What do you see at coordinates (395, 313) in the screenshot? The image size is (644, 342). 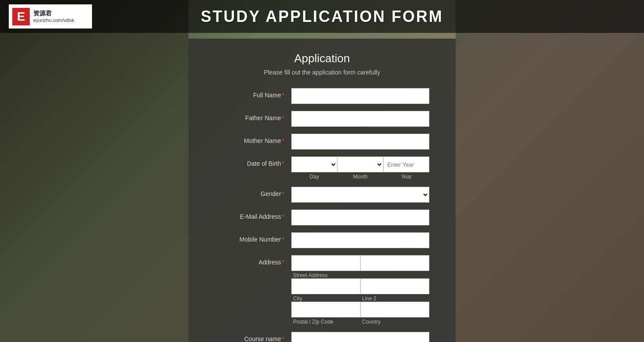 I see `address-country-cell: Country` at bounding box center [395, 313].